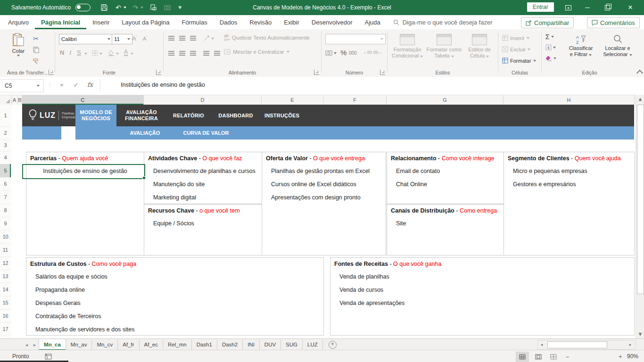 The height and width of the screenshot is (362, 644). I want to click on merge-center-button: Mesclar e Centralizar, so click(256, 52).